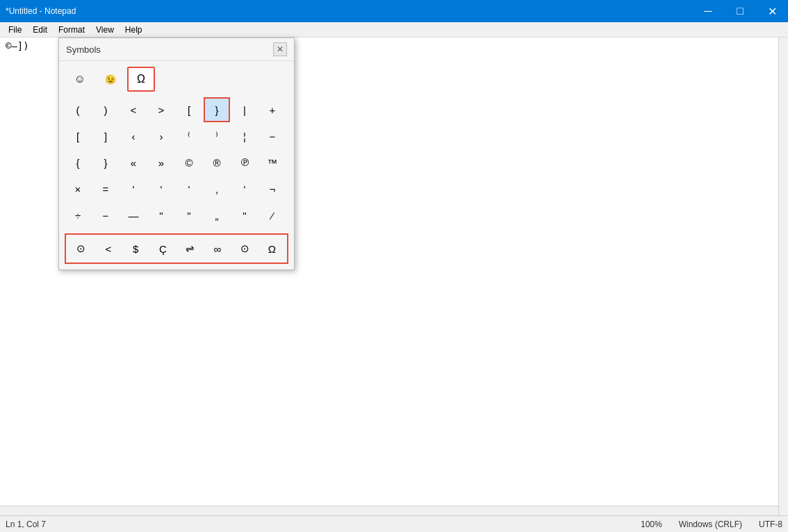 This screenshot has height=532, width=788. I want to click on tab-emoji: ☺, so click(80, 79).